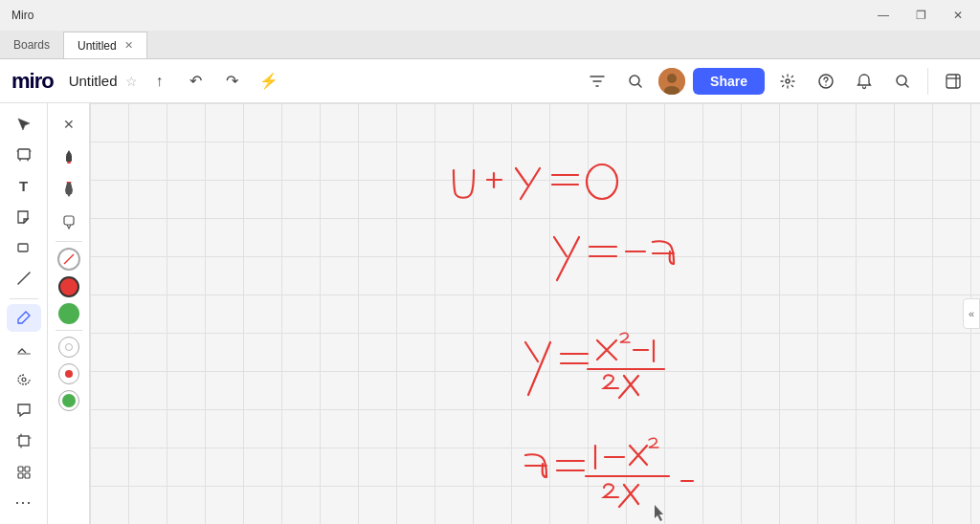 The image size is (980, 524). What do you see at coordinates (69, 124) in the screenshot?
I see `color-panel-close: ✕` at bounding box center [69, 124].